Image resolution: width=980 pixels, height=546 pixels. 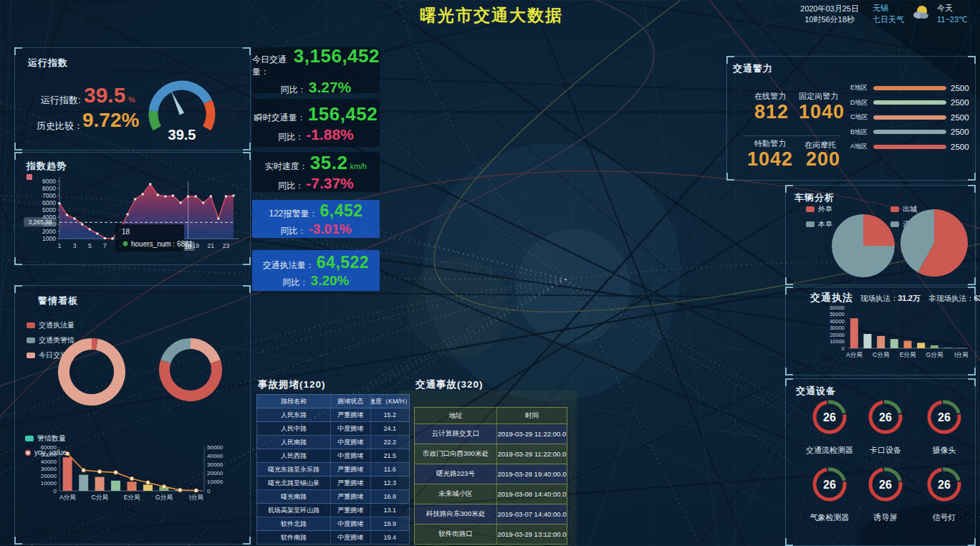 I want to click on svg-text: 39.5, so click(x=182, y=135).